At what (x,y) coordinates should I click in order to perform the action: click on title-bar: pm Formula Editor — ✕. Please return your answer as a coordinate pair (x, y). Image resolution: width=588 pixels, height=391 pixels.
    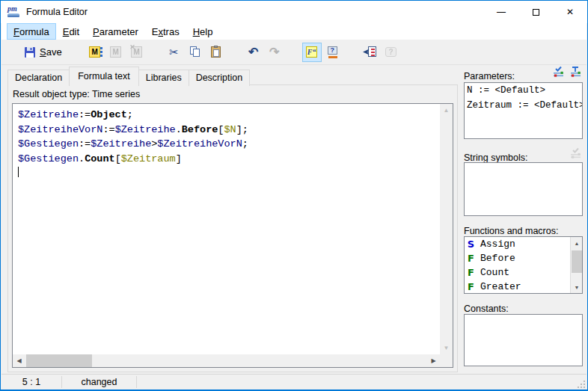
    Looking at the image, I should click on (294, 12).